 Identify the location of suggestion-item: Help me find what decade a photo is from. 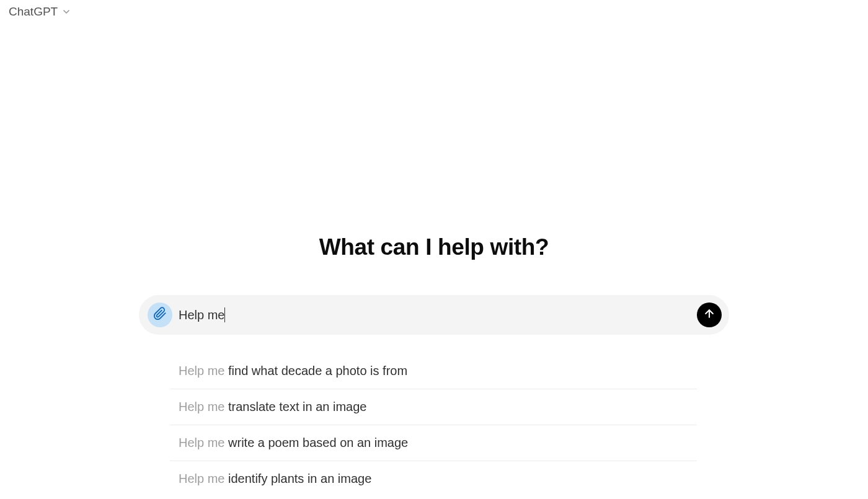
(433, 371).